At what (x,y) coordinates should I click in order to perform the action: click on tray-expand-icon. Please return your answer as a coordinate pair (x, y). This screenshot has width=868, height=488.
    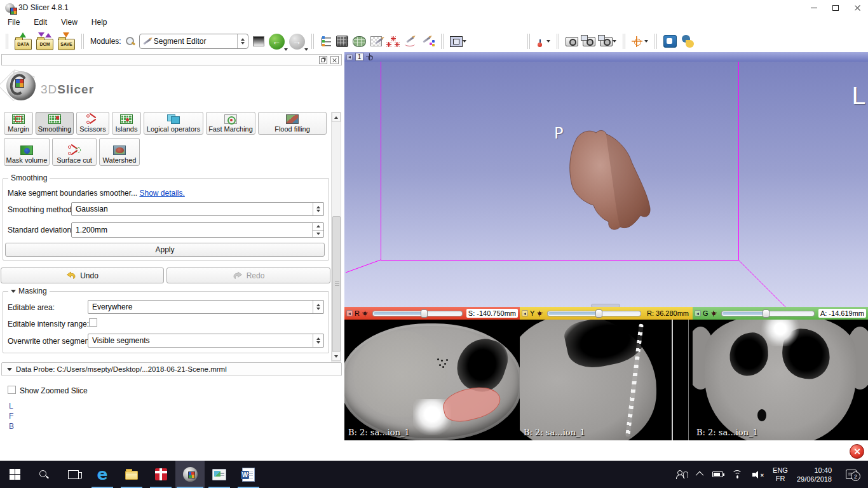
    Looking at the image, I should click on (700, 475).